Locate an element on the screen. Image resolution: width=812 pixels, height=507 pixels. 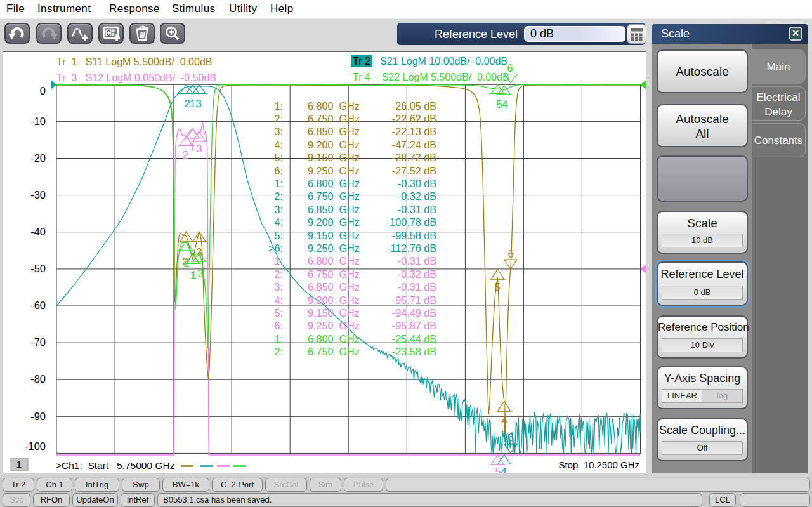
svg-text: -95.87 dB is located at coordinates (414, 326).